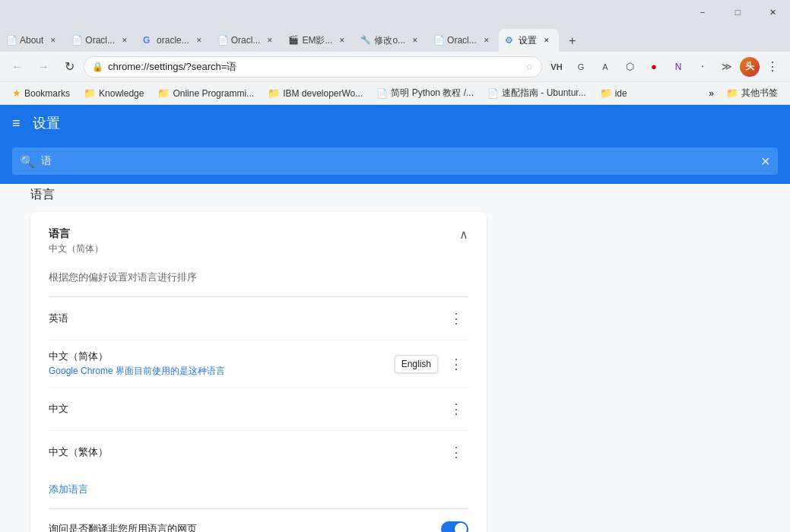 The width and height of the screenshot is (790, 532). Describe the element at coordinates (395, 144) in the screenshot. I see `settings-top: ≡ 设置 🔍 ✕` at that location.